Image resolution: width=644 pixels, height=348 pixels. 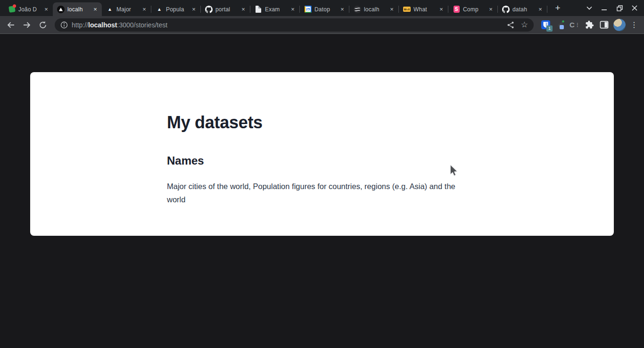 What do you see at coordinates (294, 25) in the screenshot?
I see `address-bar: http://localhost:3000/stories/test ☆` at bounding box center [294, 25].